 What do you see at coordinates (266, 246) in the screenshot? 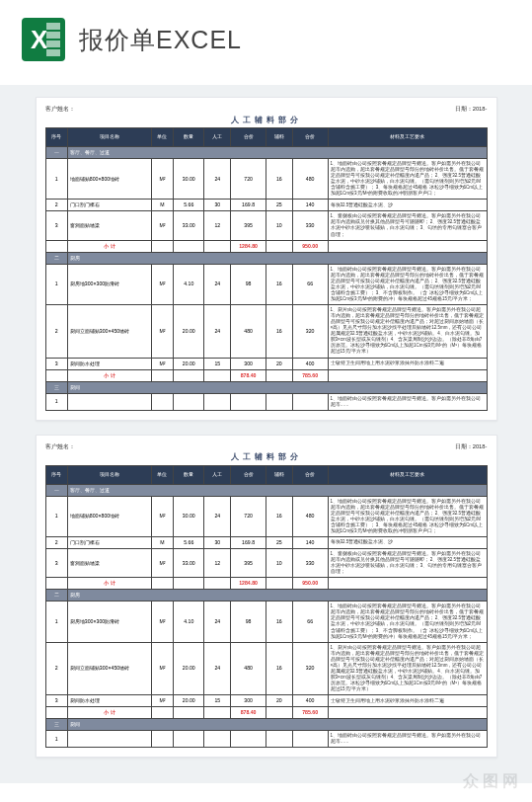
I see `subtotal-row: 小 计1284.80950.00` at bounding box center [266, 246].